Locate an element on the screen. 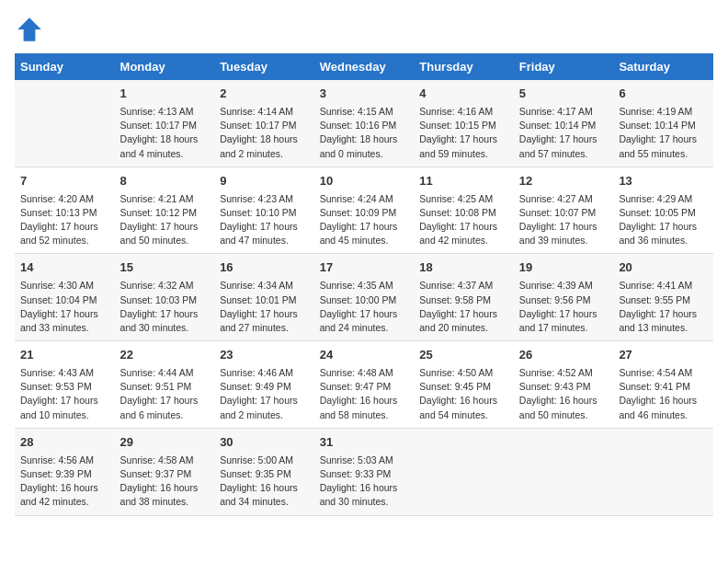 Image resolution: width=728 pixels, height=563 pixels. cell-5-4: 31Sunrise: 5:03 AMSunset: 9:33 PMDayligh… is located at coordinates (364, 471).